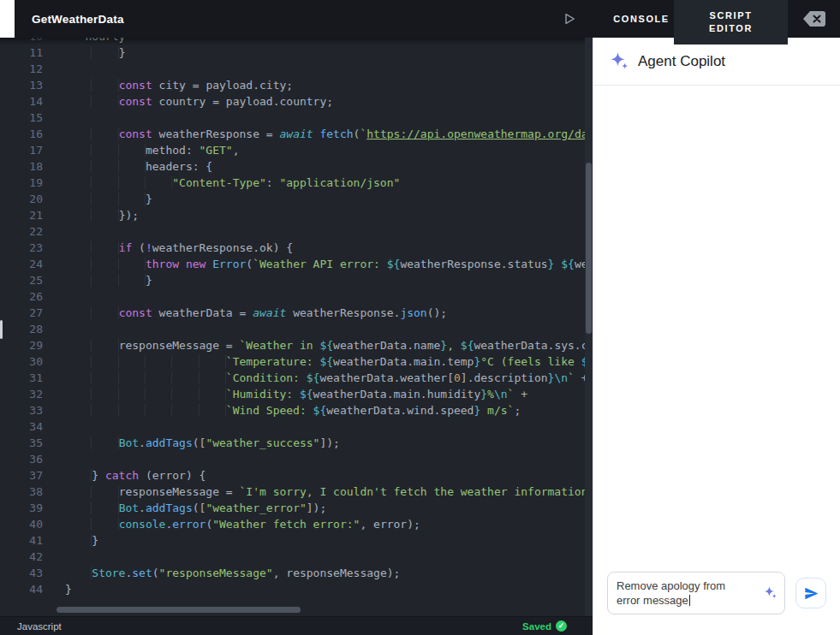  Describe the element at coordinates (293, 118) in the screenshot. I see `code-line: 15` at that location.